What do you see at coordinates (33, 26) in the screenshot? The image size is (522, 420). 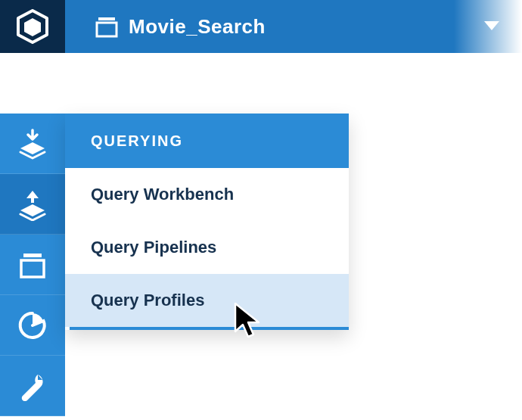 I see `app-logo` at bounding box center [33, 26].